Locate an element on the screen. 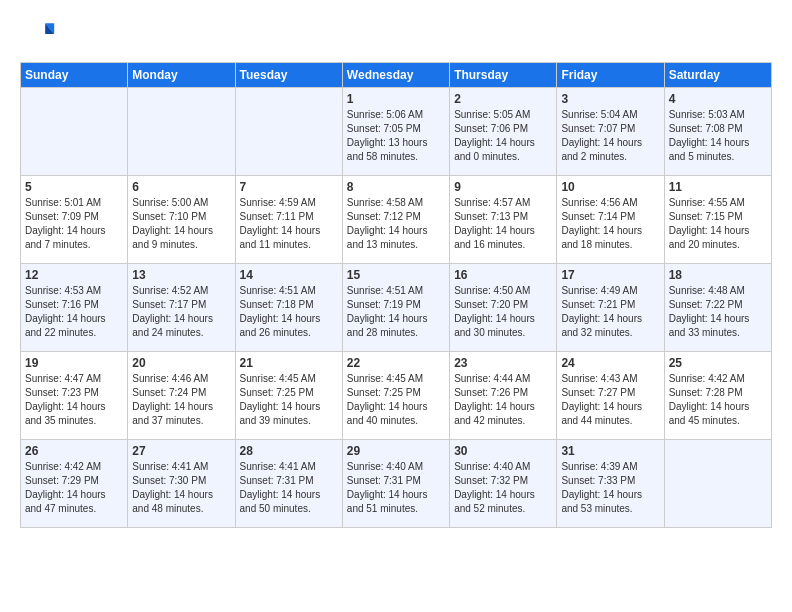 This screenshot has width=792, height=612. weekday-header-sunday: Sunday is located at coordinates (74, 76).